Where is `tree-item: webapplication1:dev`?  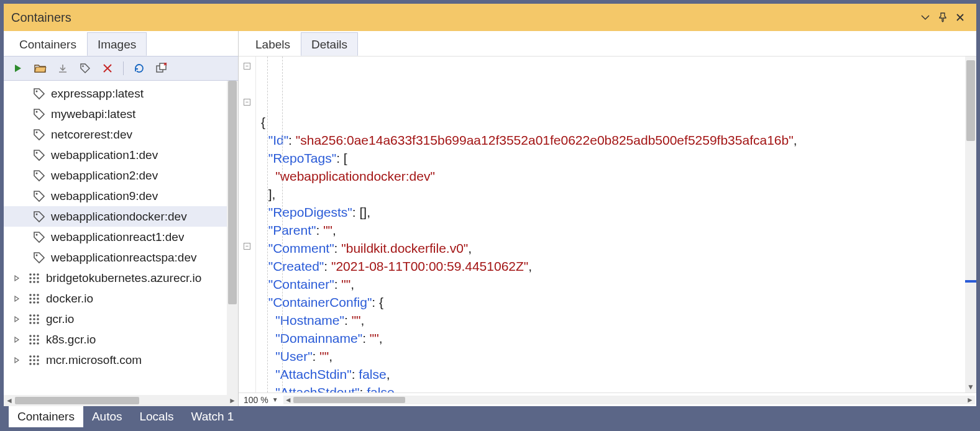 tree-item: webapplication1:dev is located at coordinates (116, 155).